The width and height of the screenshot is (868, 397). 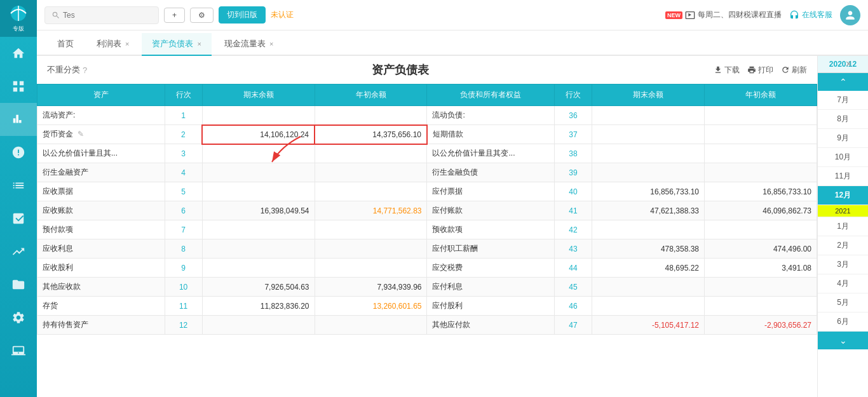 What do you see at coordinates (258, 287) in the screenshot?
I see `period-val: 7,926,504.63` at bounding box center [258, 287].